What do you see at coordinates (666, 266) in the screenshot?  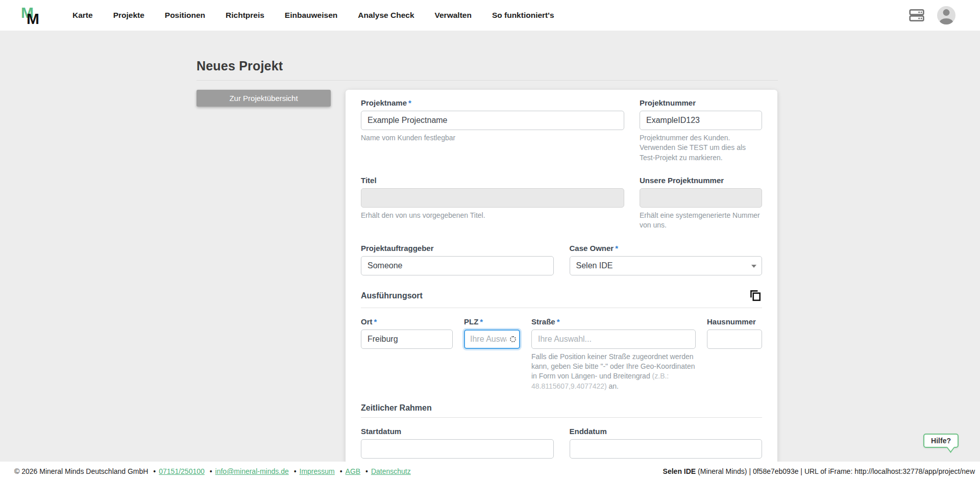 I see `case-owner-value` at bounding box center [666, 266].